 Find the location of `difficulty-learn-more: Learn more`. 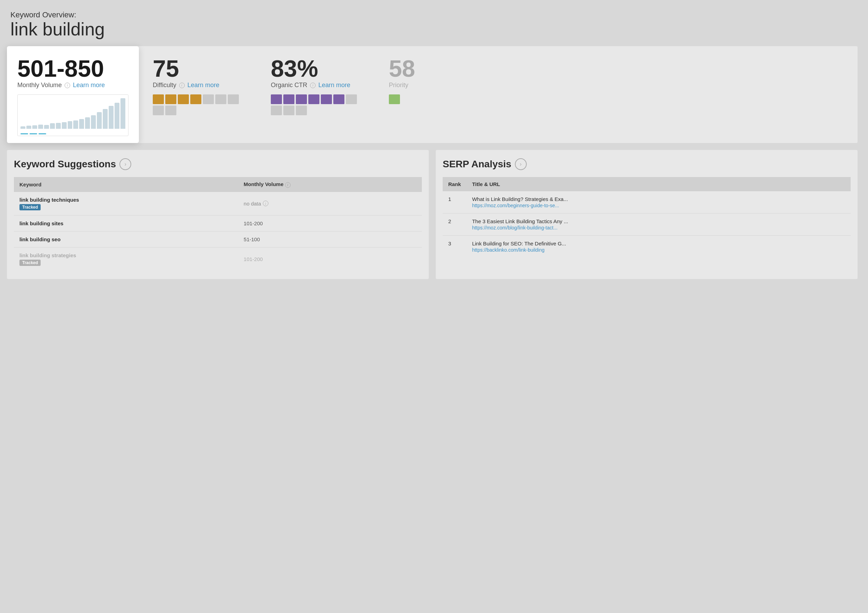

difficulty-learn-more: Learn more is located at coordinates (203, 85).